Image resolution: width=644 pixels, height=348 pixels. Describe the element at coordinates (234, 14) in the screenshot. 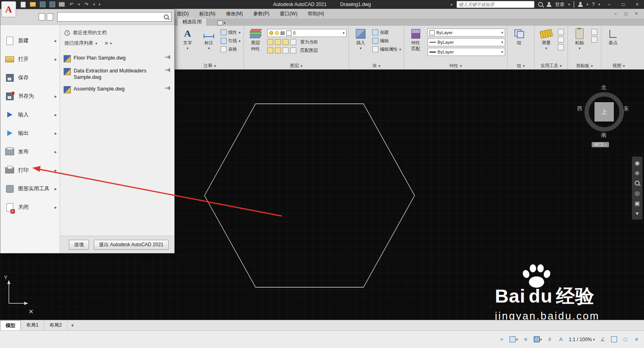

I see `menu-modify: 修改(M)` at that location.